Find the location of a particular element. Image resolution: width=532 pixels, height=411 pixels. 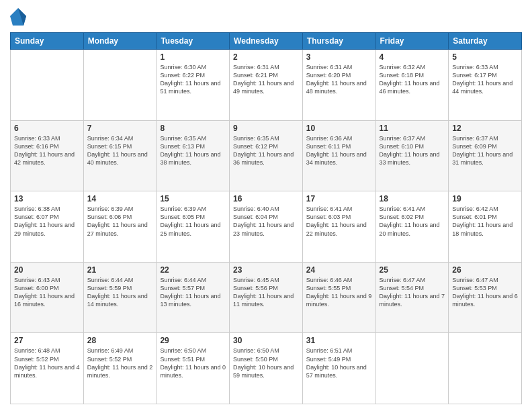

day-info: Sunrise: 6:32 AM Sunset: 6:18 PM Dayligh… is located at coordinates (412, 79).